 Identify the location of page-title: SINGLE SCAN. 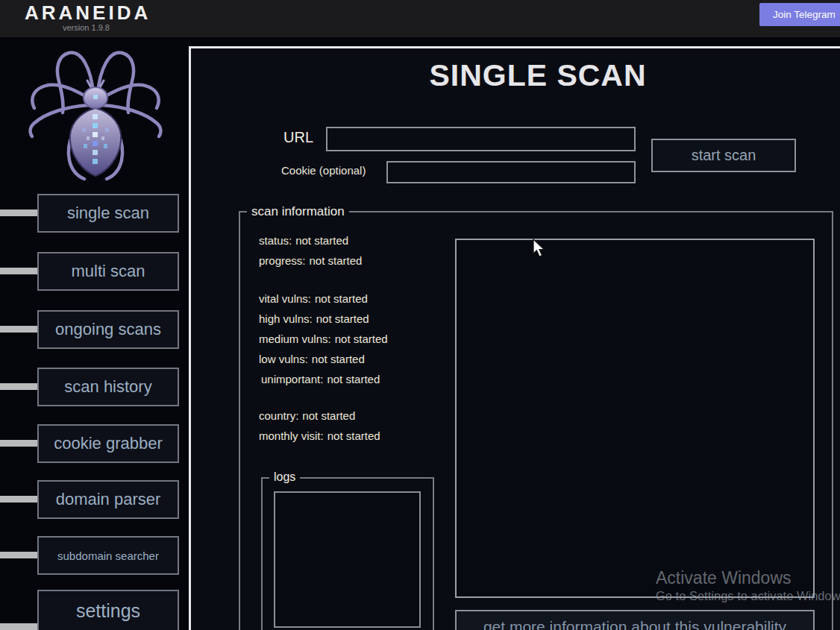
(515, 76).